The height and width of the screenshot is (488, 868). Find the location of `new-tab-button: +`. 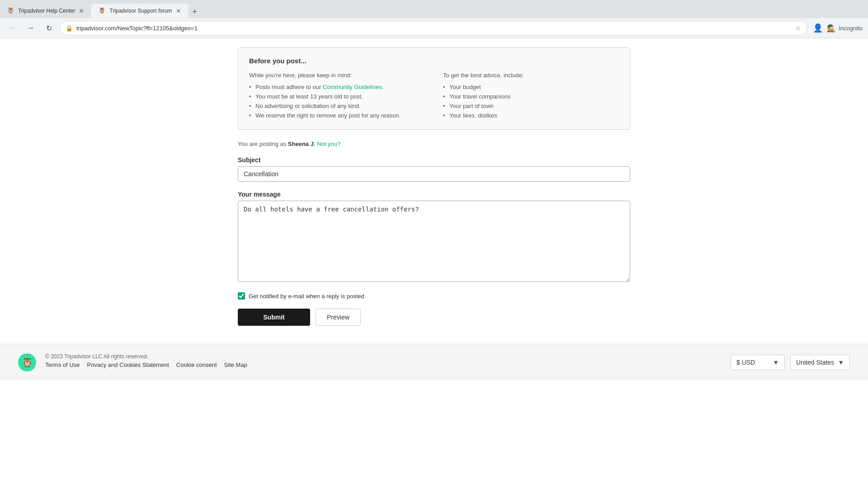

new-tab-button: + is located at coordinates (195, 12).